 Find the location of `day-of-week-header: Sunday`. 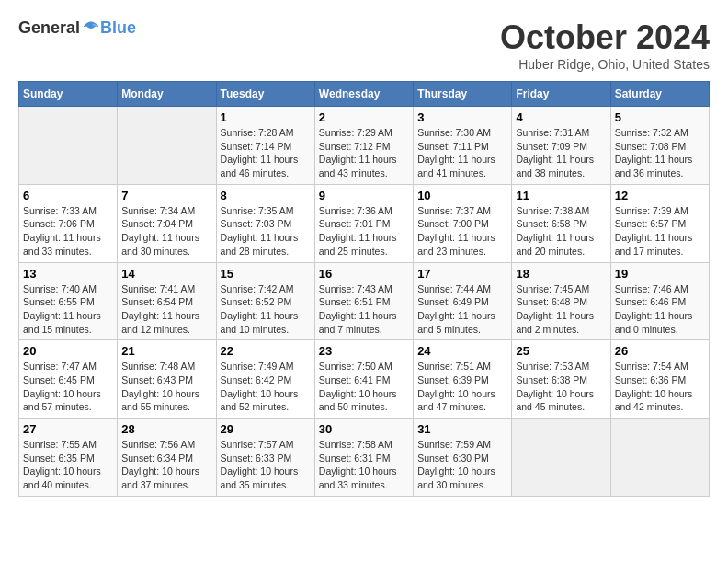

day-of-week-header: Sunday is located at coordinates (68, 94).